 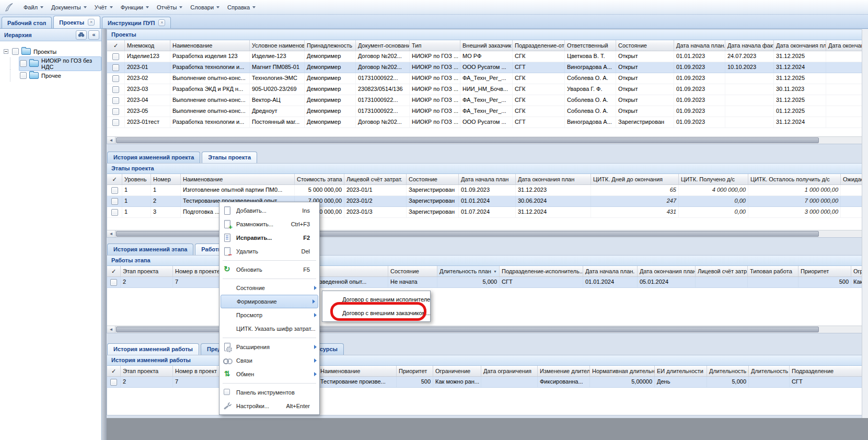 I want to click on column-header: Ограничение, so click(x=457, y=371).